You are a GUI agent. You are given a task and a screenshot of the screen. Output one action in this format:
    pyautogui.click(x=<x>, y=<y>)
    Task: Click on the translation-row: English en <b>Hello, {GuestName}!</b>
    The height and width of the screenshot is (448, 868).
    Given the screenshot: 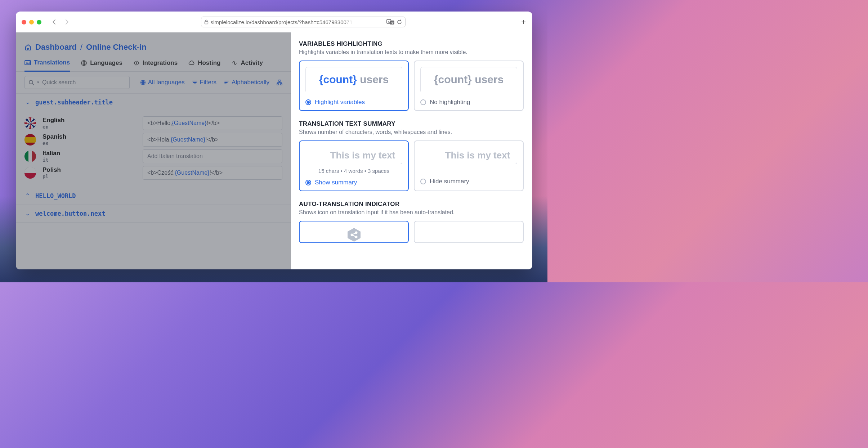 What is the action you would take?
    pyautogui.click(x=153, y=123)
    